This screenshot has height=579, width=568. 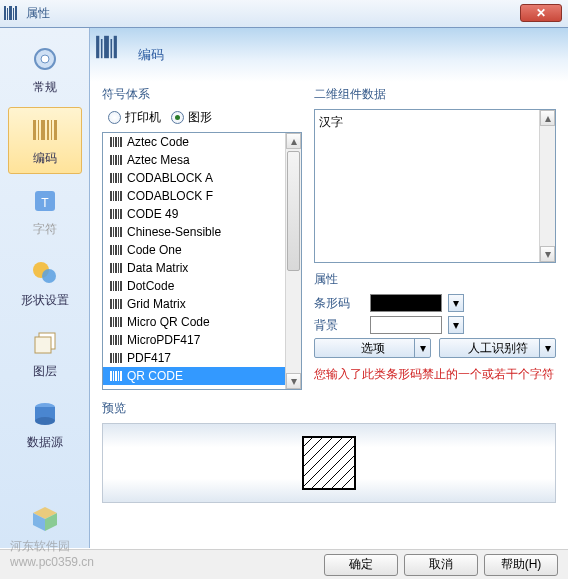 I want to click on list-item: MicroPDF417, so click(x=202, y=340).